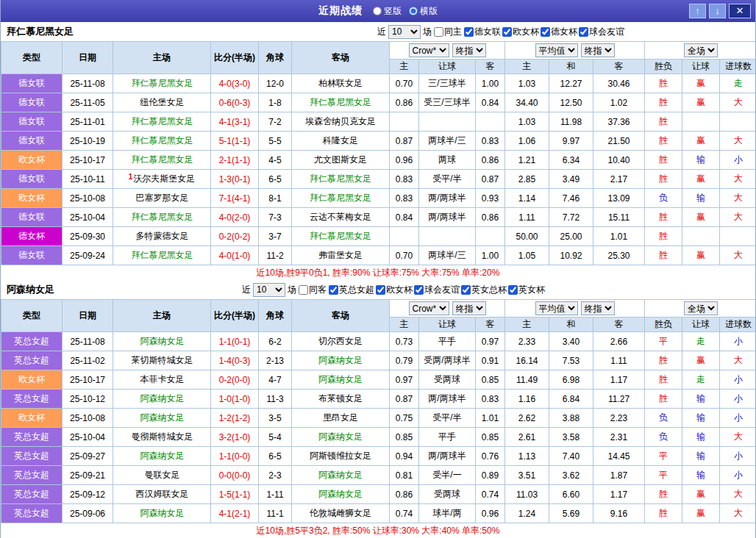  Describe the element at coordinates (275, 58) in the screenshot. I see `col-corner: 角球` at that location.